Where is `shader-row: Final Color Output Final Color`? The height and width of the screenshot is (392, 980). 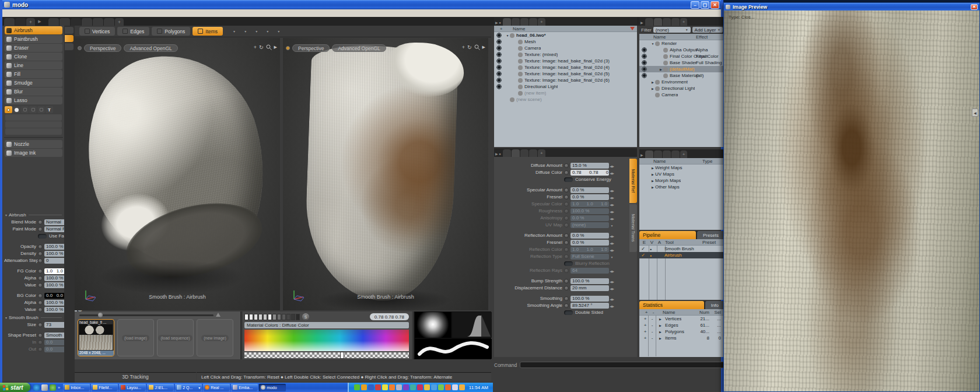 shader-row: Final Color Output Final Color is located at coordinates (682, 56).